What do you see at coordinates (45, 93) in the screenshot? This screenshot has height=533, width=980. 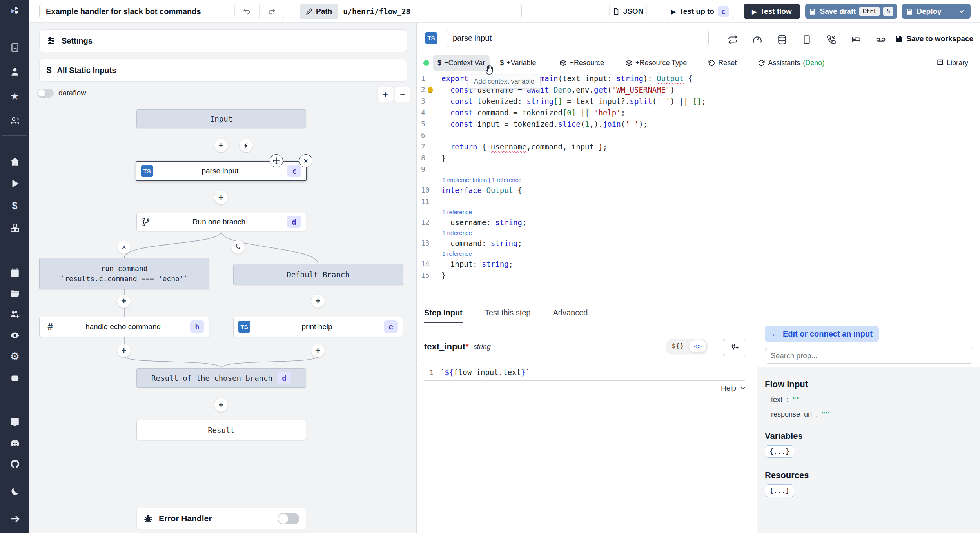 I see `dataflow-toggle` at bounding box center [45, 93].